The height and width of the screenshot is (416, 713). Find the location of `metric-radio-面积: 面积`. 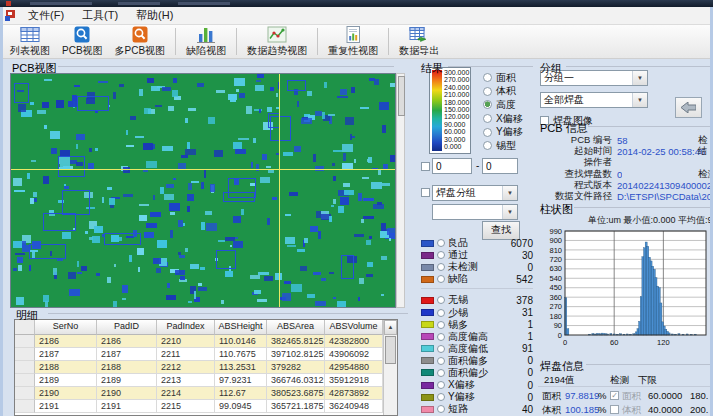

metric-radio-面积: 面积 is located at coordinates (503, 78).